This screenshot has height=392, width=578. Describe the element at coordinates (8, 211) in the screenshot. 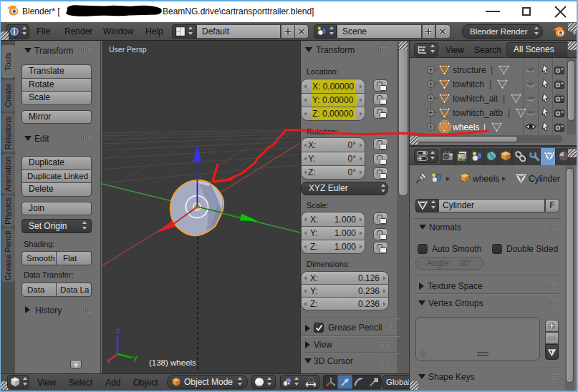

I see `svg-text: Physics` at that location.